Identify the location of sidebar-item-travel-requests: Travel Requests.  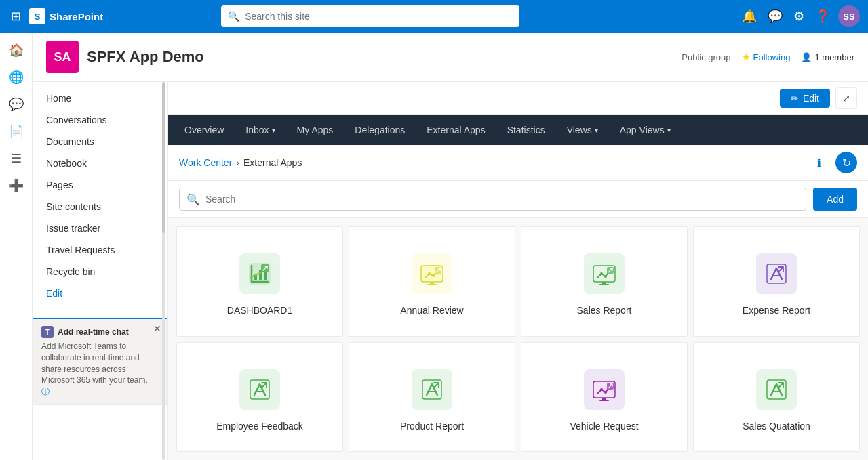
(100, 250).